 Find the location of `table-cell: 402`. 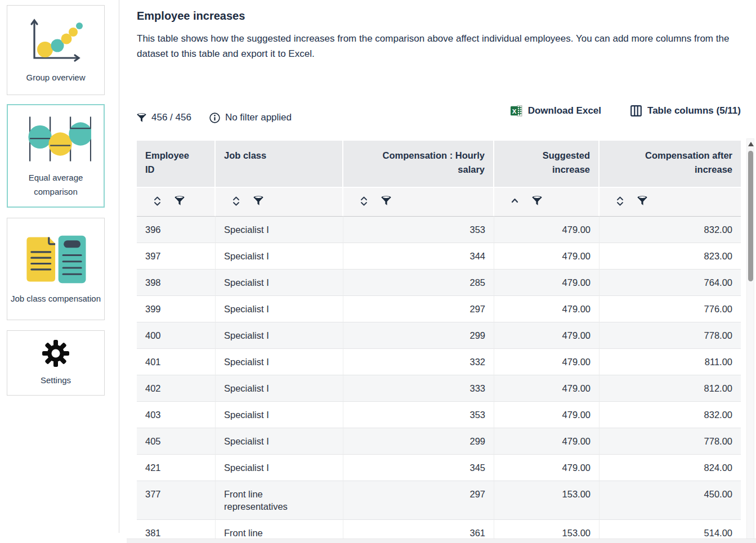

table-cell: 402 is located at coordinates (176, 388).